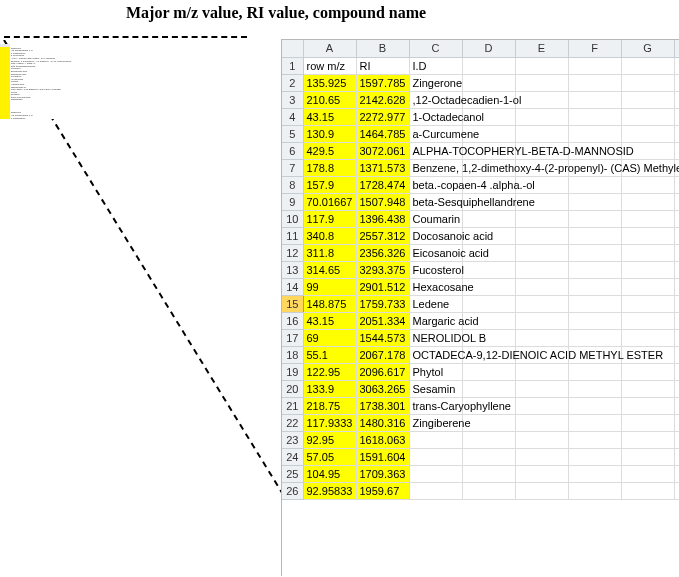 The height and width of the screenshot is (577, 679). I want to click on cell-mz: 133.9, so click(330, 388).